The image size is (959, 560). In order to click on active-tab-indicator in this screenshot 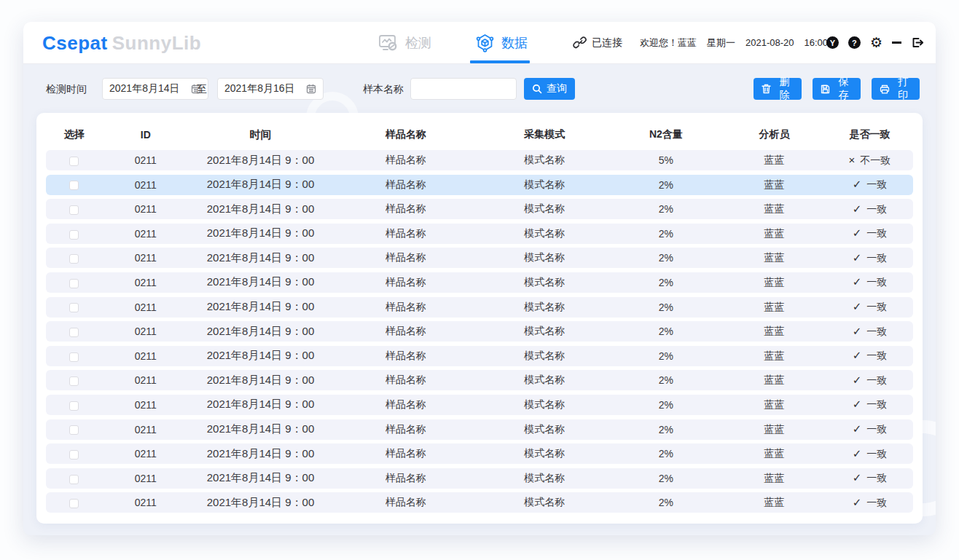, I will do `click(500, 62)`.